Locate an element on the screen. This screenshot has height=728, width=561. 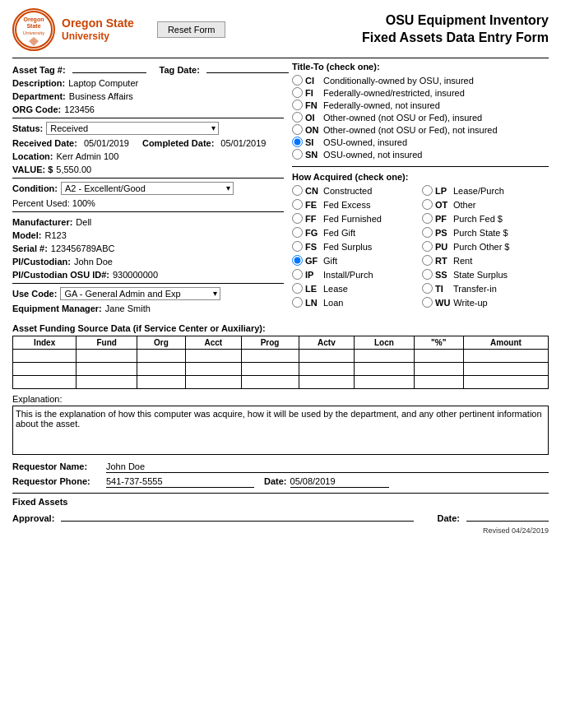
title-to-option-si: SIOSU-owned, insured is located at coordinates (420, 141).